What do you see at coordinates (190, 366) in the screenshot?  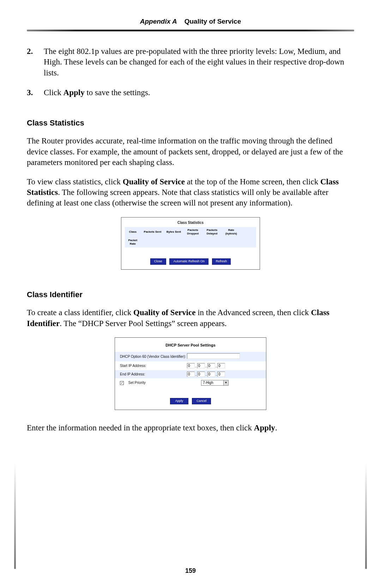 I see `row-start-ip: Start IP Address: 0.0.0.0` at bounding box center [190, 366].